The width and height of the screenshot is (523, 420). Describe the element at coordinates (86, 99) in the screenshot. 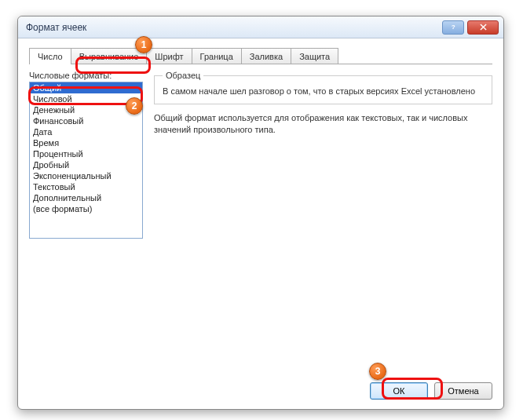

I see `format-item-number: Числовой` at that location.